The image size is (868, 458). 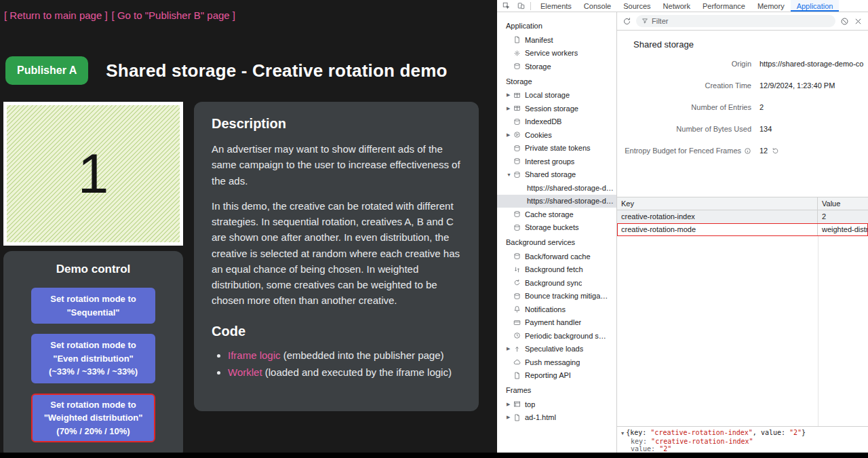 What do you see at coordinates (804, 433) in the screenshot?
I see `preview-token: }` at bounding box center [804, 433].